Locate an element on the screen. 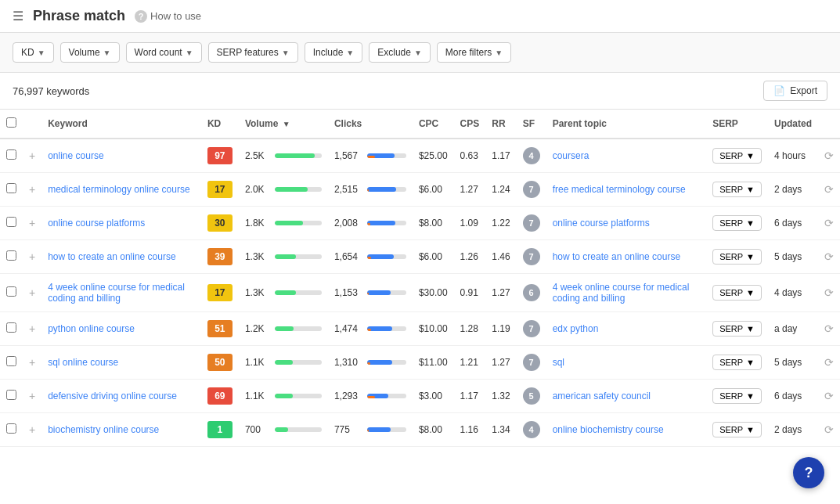  refresh-icon-6: ⟳ is located at coordinates (829, 362).